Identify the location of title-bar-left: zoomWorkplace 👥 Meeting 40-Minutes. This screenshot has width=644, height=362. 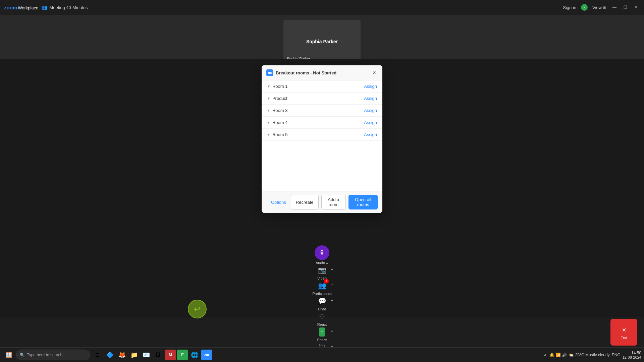
(46, 7).